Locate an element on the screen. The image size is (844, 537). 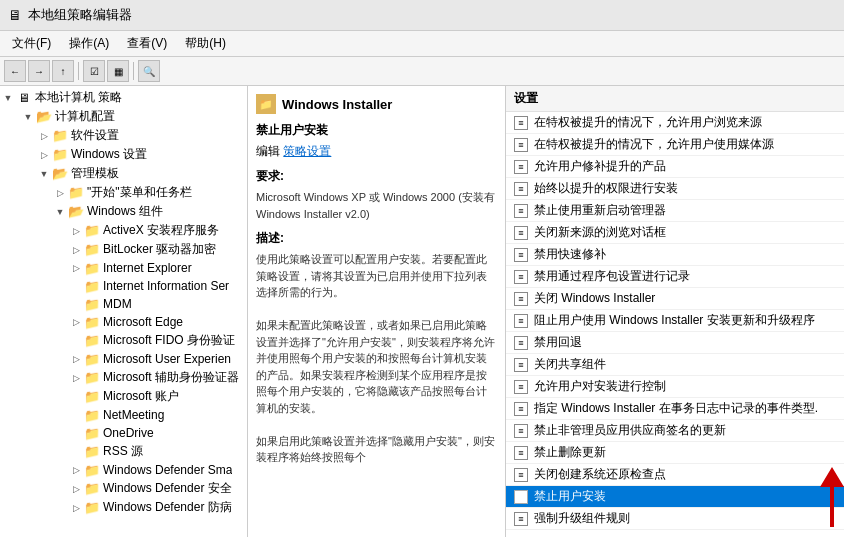
right-item-2: ≡ 在特权被提升的情况下，允许用户使用媒体源 is located at coordinates (675, 145).